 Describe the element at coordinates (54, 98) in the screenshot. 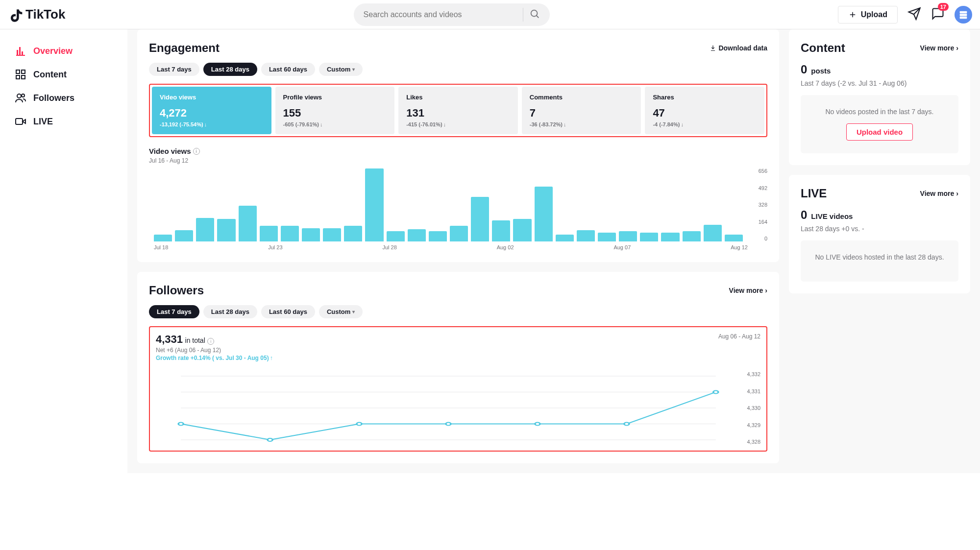

I see `sidebar-item-label: Followers` at that location.